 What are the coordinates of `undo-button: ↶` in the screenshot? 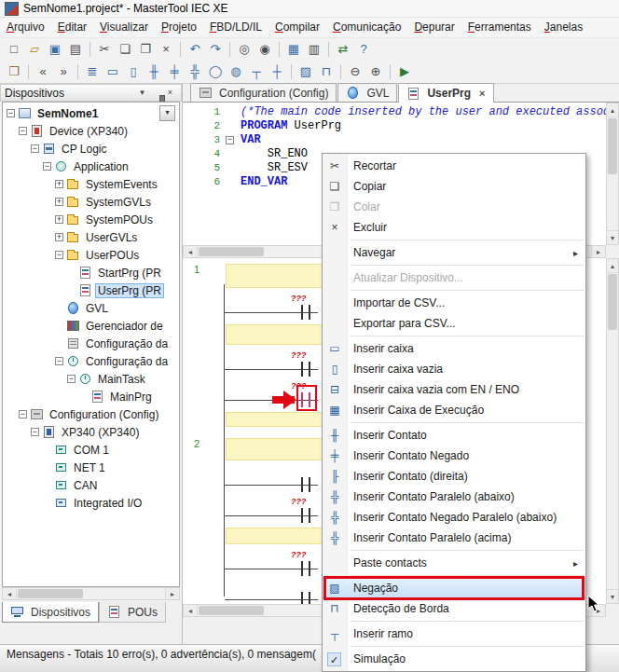 It's located at (195, 49).